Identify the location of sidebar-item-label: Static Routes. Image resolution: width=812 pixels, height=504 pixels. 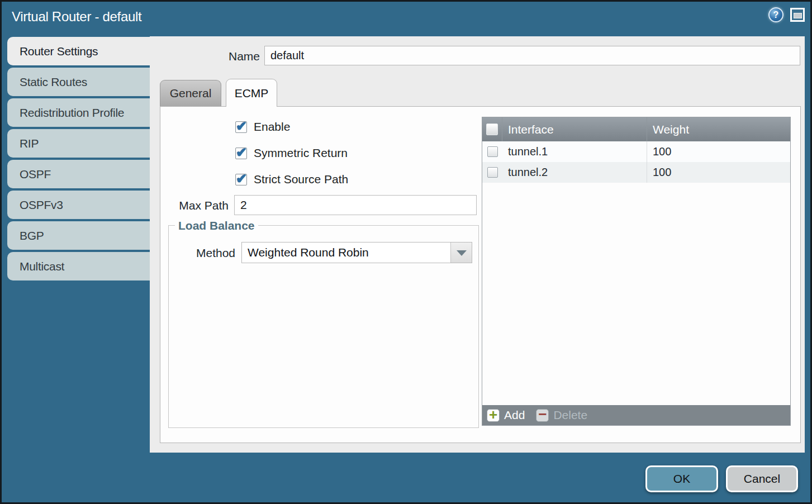
(54, 82).